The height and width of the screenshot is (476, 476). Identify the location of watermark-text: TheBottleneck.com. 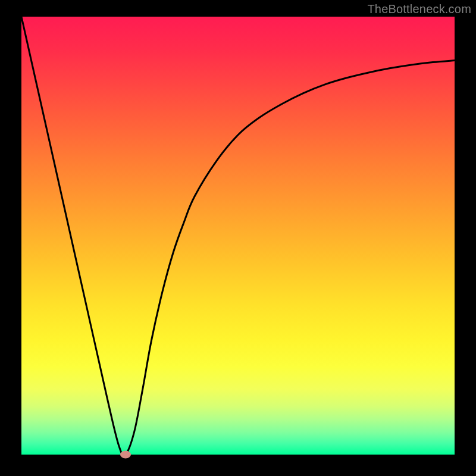
(419, 10).